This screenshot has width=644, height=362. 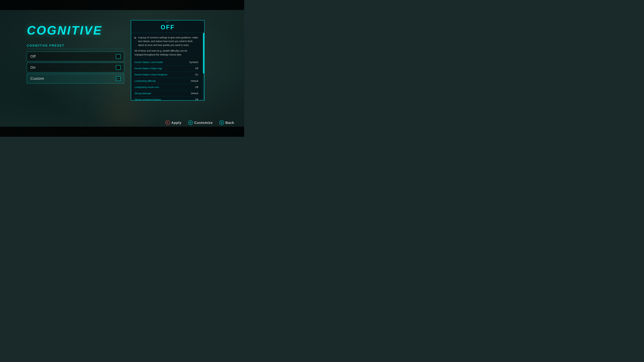 What do you see at coordinates (168, 60) in the screenshot?
I see `info-panel: OFF OFF ▶ A group of common settings to …` at bounding box center [168, 60].